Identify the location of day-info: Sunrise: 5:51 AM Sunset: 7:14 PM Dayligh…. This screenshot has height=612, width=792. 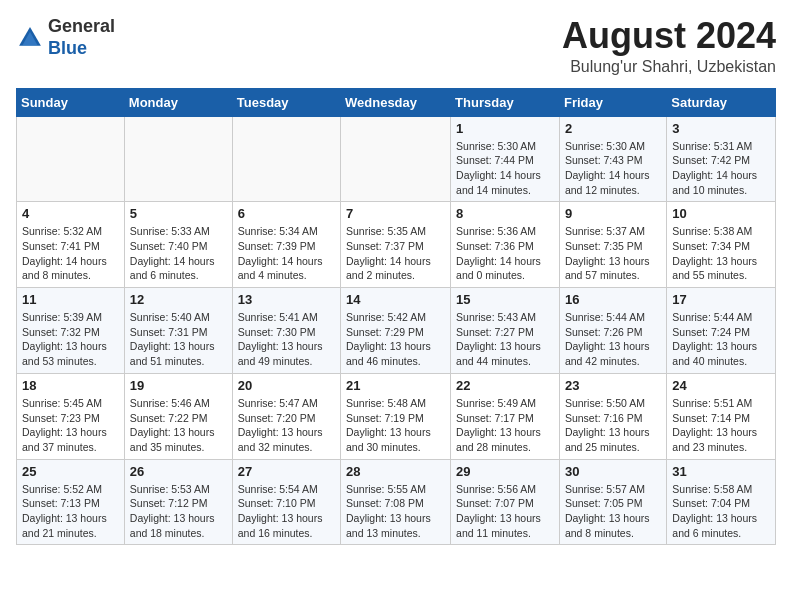
(721, 426).